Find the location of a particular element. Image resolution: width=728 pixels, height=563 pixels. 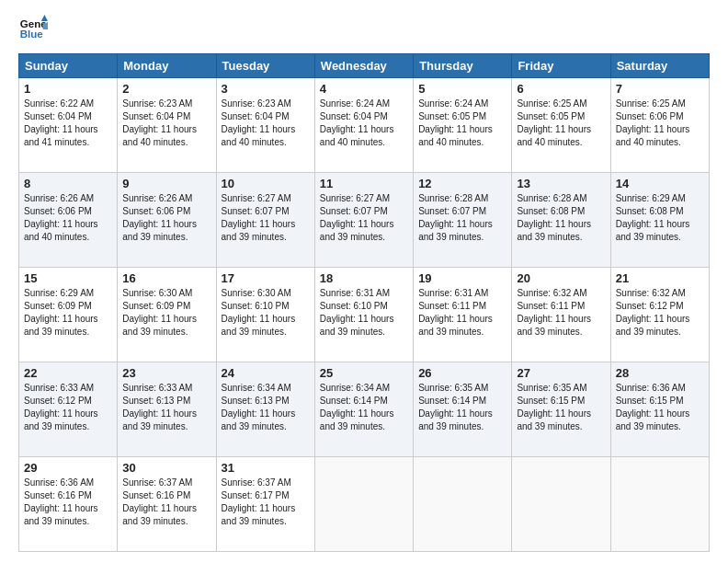

calendar-cell: 19 Sunrise: 6:31 AM Sunset: 6:11 PM Dayl… is located at coordinates (463, 315).